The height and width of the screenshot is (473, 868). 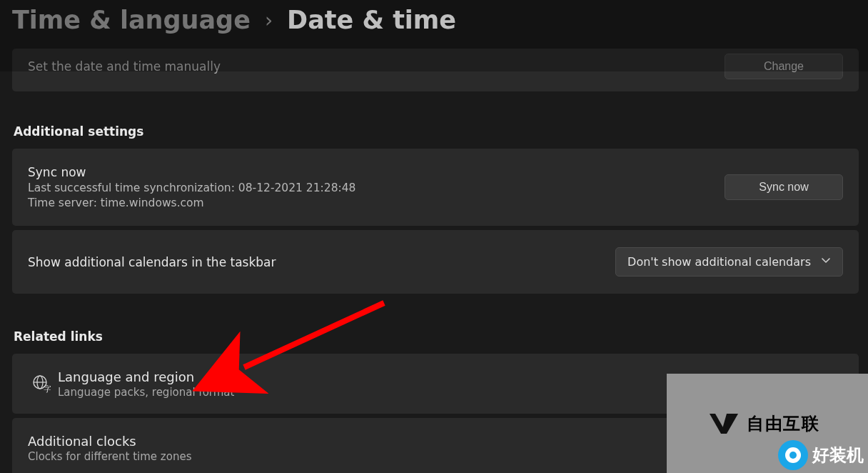 I want to click on chevron-down-icon, so click(x=826, y=262).